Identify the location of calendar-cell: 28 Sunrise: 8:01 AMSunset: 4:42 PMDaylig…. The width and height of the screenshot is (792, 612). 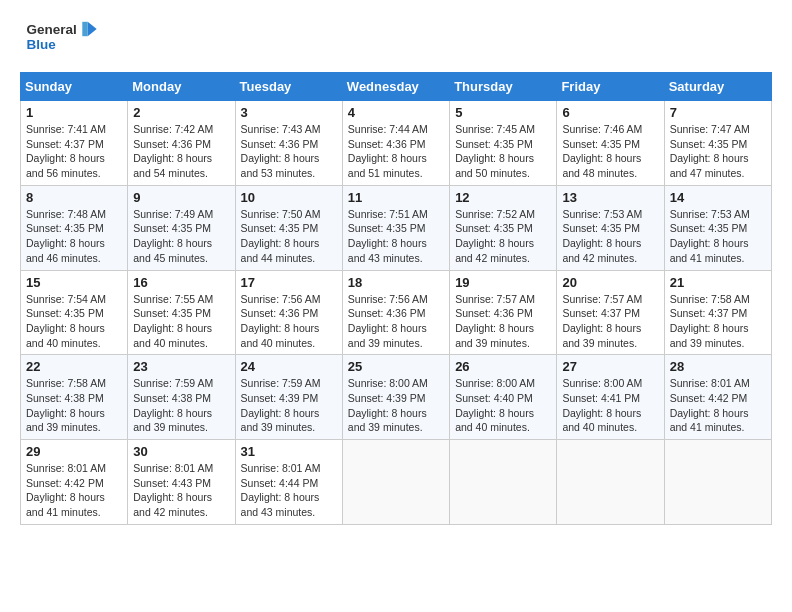
(718, 398).